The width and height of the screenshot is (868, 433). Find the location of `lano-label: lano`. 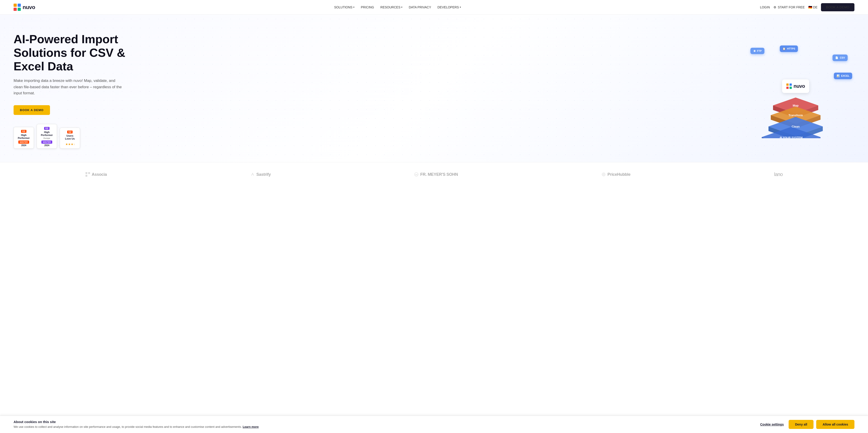

lano-label: lano is located at coordinates (778, 175).